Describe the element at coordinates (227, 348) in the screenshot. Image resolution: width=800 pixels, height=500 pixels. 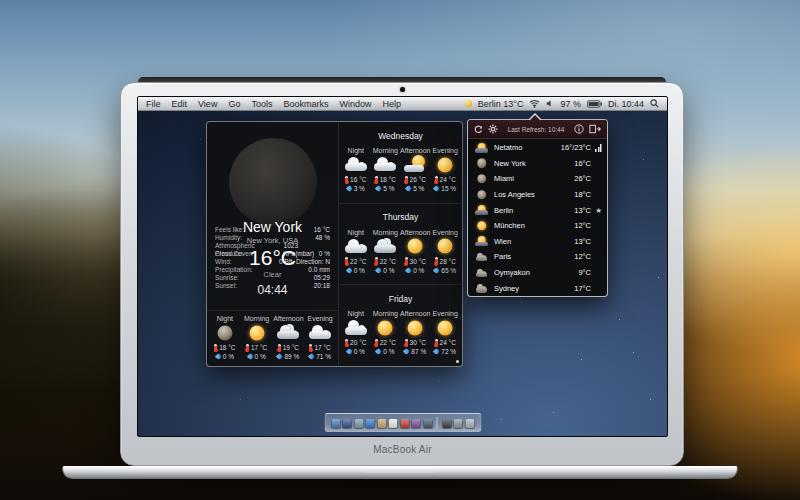
I see `temp-value: 18 °C` at that location.